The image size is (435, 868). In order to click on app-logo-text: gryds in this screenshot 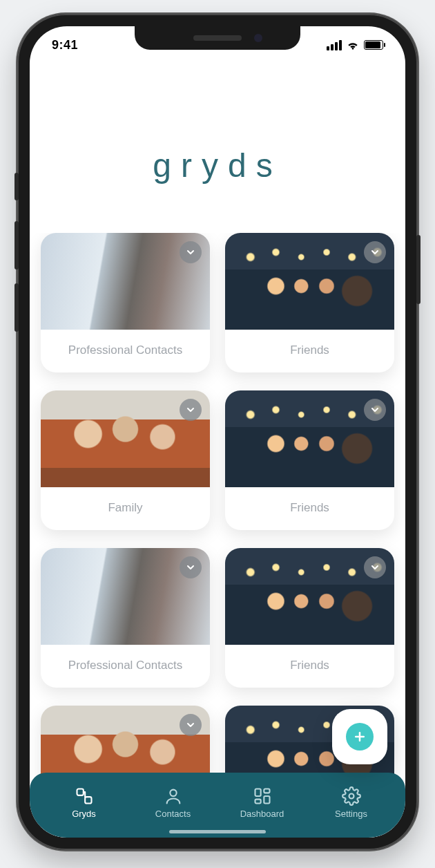, I will do `click(217, 166)`.